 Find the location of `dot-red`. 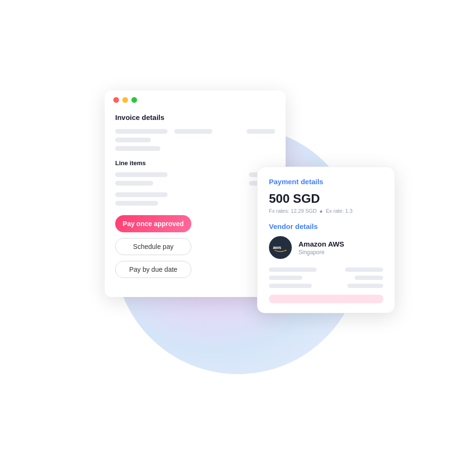

dot-red is located at coordinates (116, 100).